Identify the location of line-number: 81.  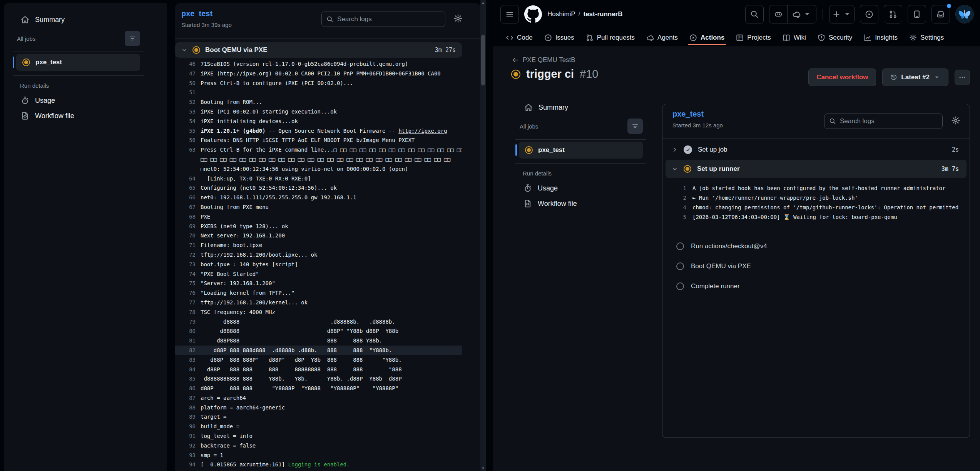
(188, 341).